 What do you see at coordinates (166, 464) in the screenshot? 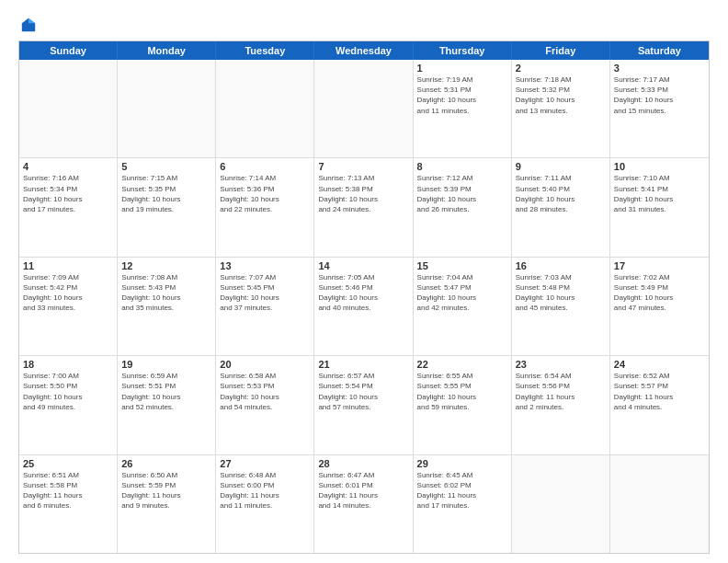
I see `day-number: 26` at bounding box center [166, 464].